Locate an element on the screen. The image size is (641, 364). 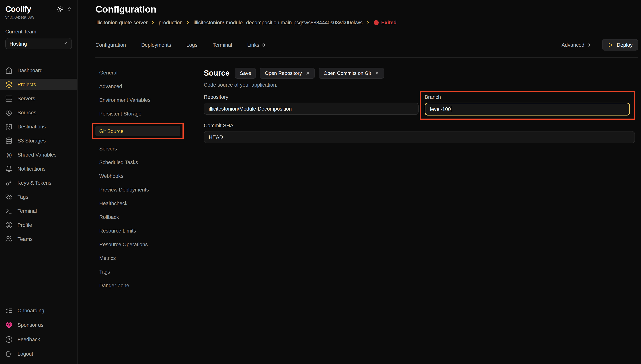
repository-field-group: Repository is located at coordinates (311, 103).